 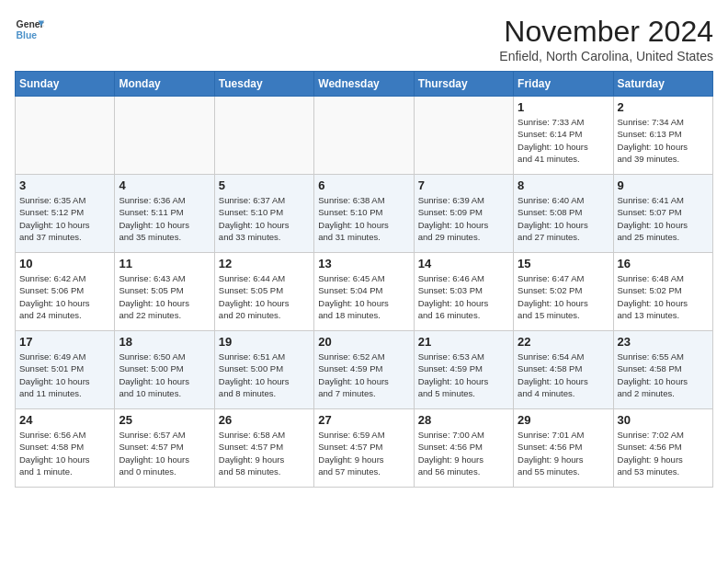 I want to click on calendar-cell: 23Sunrise: 6:55 AM Sunset: 4:58 PM Dayli…, so click(x=663, y=370).